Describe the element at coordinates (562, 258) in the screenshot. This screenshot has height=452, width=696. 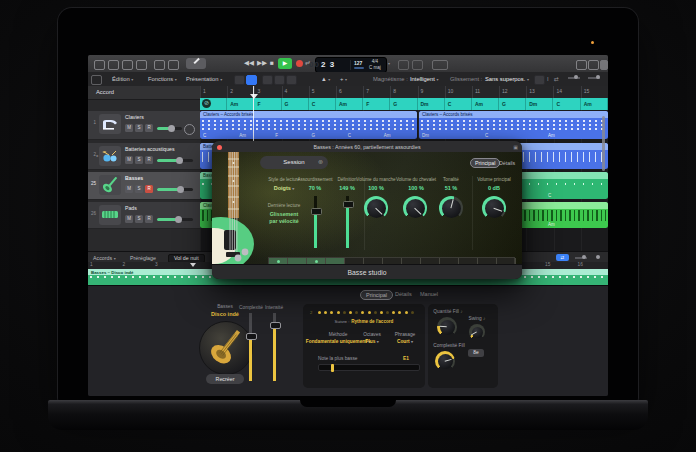
I see `link-mode-button: ⇄` at that location.